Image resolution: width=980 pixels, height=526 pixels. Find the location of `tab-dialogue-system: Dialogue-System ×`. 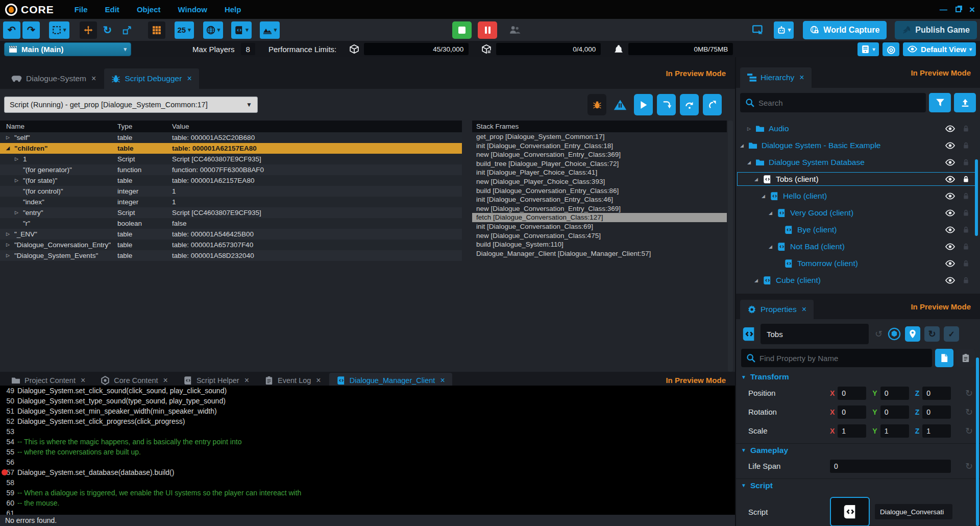

tab-dialogue-system: Dialogue-System × is located at coordinates (54, 79).